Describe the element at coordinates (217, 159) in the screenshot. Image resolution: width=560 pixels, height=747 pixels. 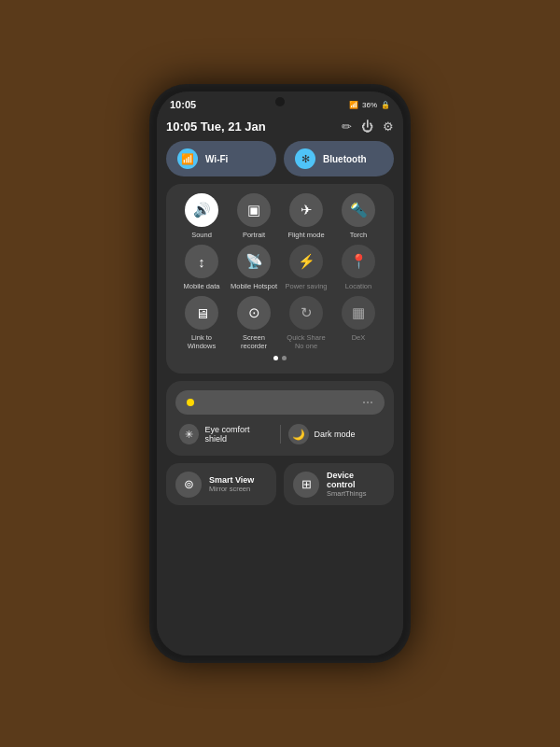
I see `wifi-label: Wi-Fi` at that location.